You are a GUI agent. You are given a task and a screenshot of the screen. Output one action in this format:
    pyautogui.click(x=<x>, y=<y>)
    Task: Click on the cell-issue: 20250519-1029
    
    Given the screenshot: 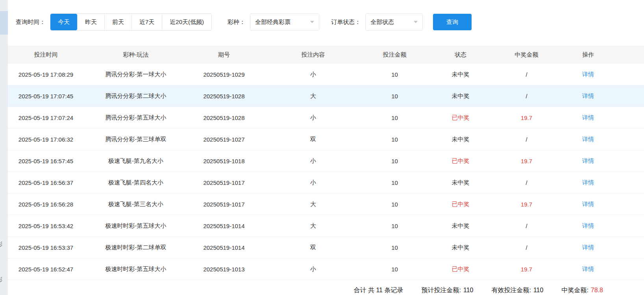 What is the action you would take?
    pyautogui.click(x=224, y=75)
    